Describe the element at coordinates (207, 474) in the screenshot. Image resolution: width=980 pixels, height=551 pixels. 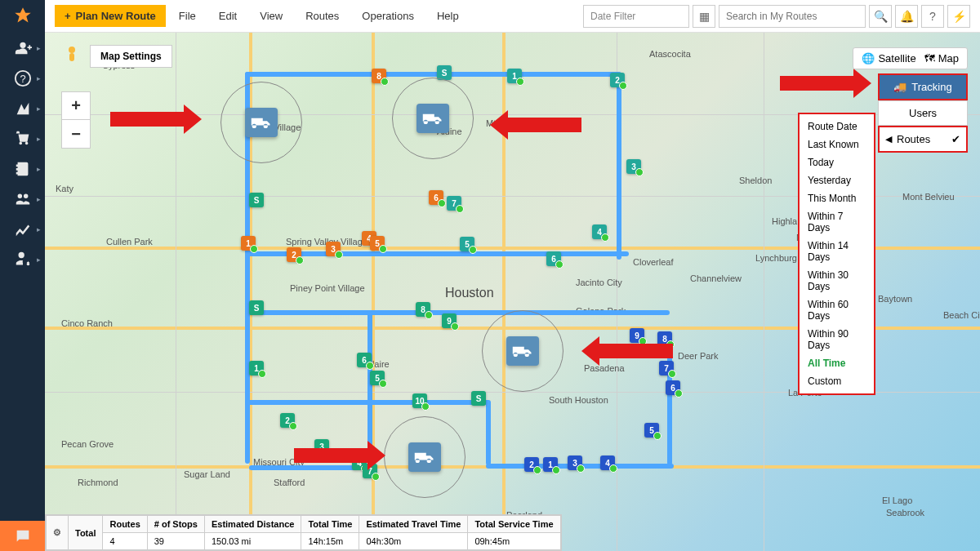
I see `city-label: Sugar Land` at that location.